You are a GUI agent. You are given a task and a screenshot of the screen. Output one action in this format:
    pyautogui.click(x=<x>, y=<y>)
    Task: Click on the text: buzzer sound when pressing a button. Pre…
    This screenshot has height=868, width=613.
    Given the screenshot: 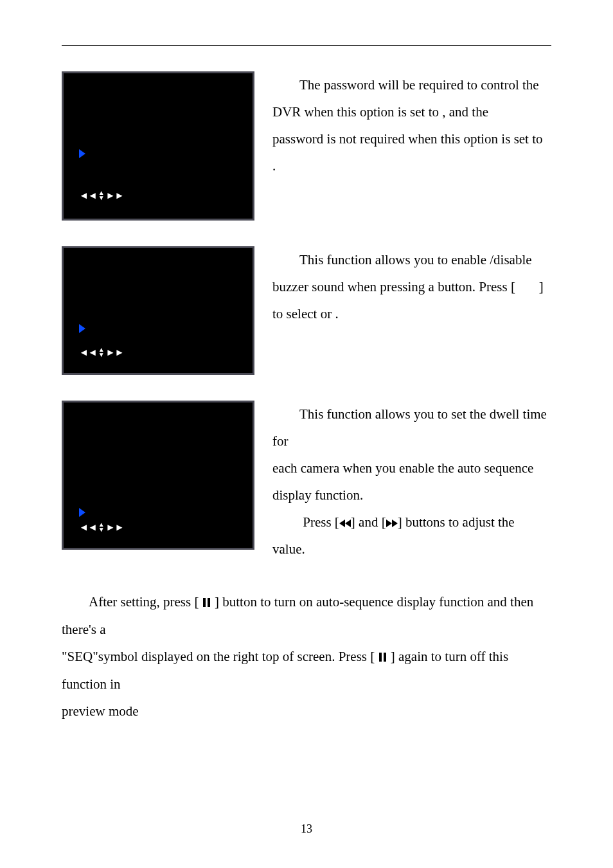 What is the action you would take?
    pyautogui.click(x=394, y=287)
    